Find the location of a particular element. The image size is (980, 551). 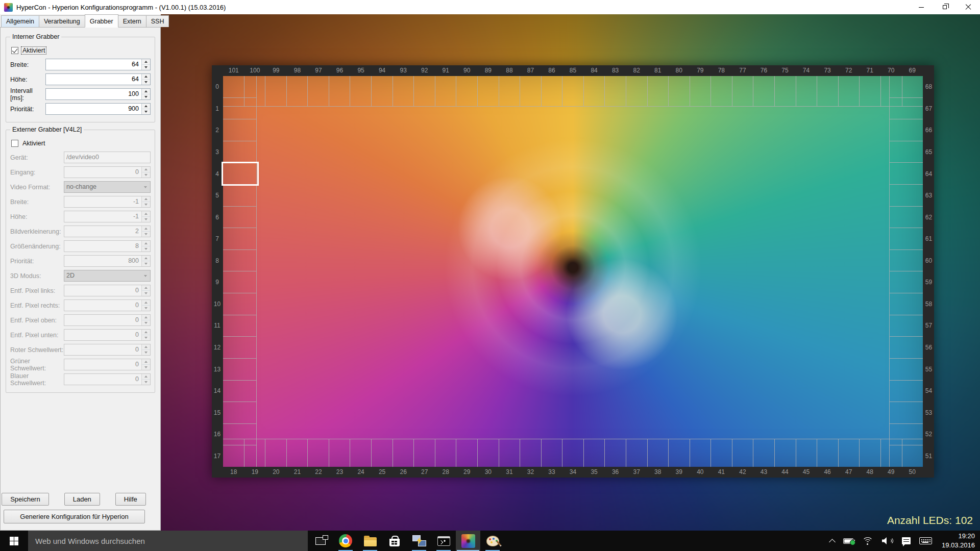

taskbar-app-command-prompt is located at coordinates (444, 541).